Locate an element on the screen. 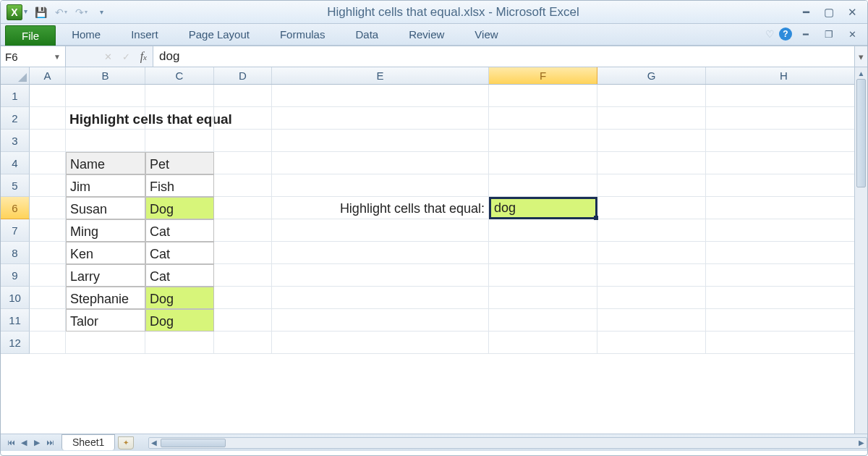 The image size is (868, 456). table-cell: Susan is located at coordinates (106, 208).